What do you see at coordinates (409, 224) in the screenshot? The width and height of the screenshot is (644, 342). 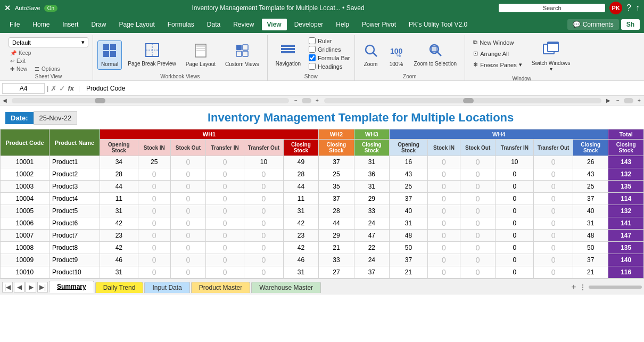 I see `wh4-opening-cell: 31` at bounding box center [409, 224].